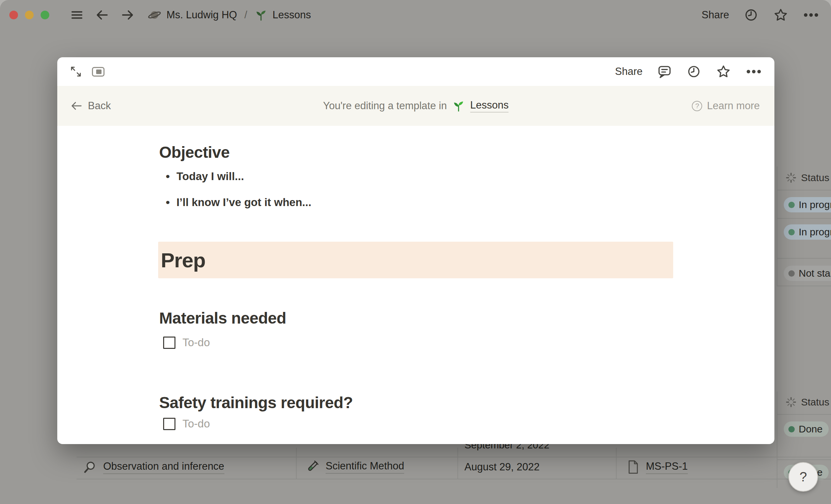  What do you see at coordinates (416, 106) in the screenshot?
I see `banner-message-group: You're editing a template in Lessons` at bounding box center [416, 106].